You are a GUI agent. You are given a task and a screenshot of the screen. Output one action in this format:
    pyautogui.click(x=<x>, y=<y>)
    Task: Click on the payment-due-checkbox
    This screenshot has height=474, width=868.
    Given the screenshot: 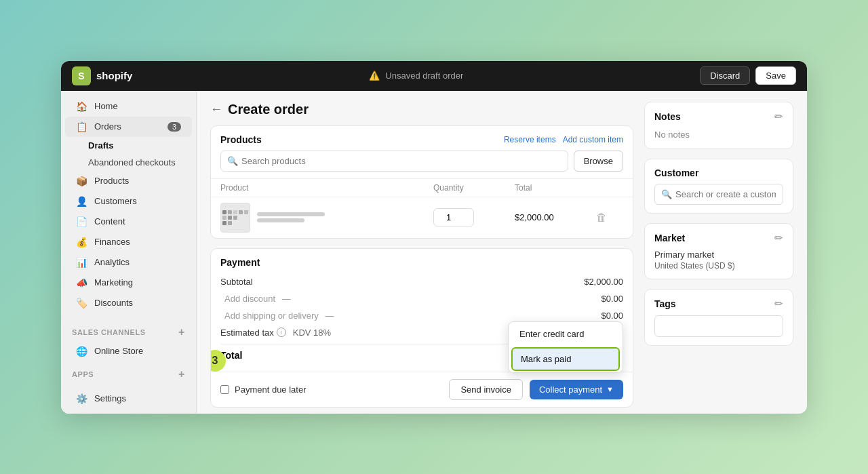 What is the action you would take?
    pyautogui.click(x=225, y=389)
    